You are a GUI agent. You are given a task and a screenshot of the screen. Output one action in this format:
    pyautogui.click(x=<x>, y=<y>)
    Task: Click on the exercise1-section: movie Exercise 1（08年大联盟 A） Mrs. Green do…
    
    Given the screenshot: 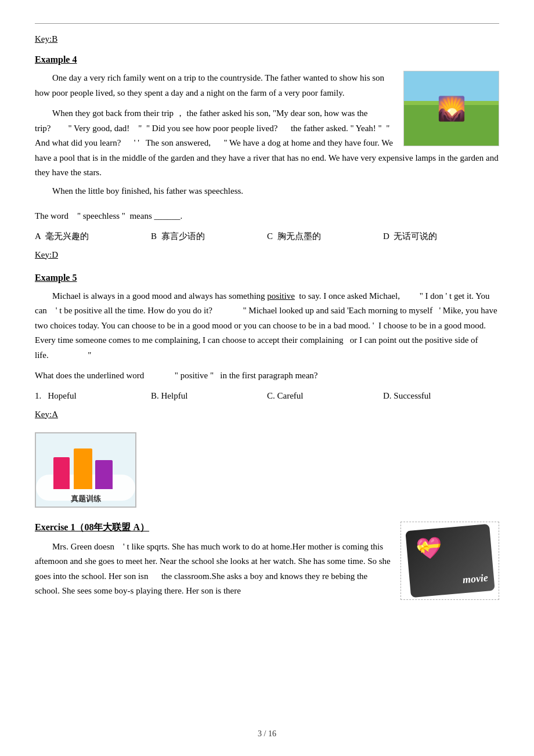 What is the action you would take?
    pyautogui.click(x=267, y=563)
    